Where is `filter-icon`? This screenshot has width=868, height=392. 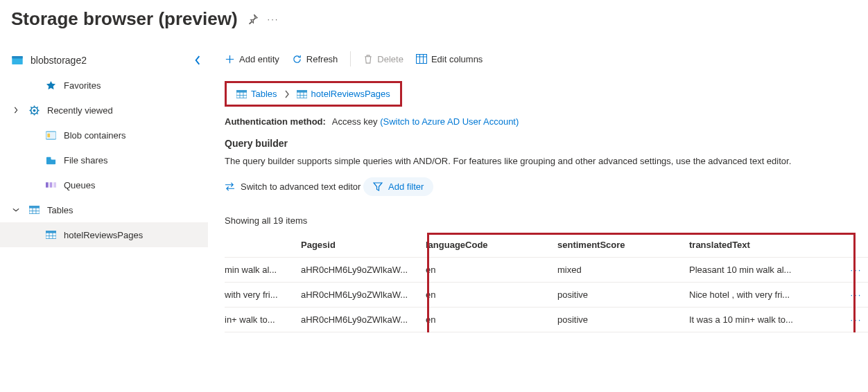
filter-icon is located at coordinates (378, 187).